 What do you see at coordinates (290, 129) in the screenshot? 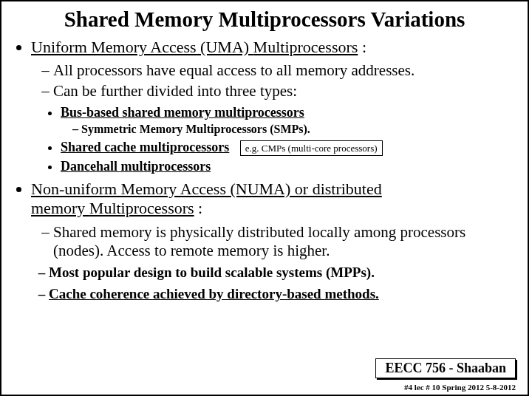
I see `bus-sub: Symmetric Memory Multiprocessors (SMPs).` at bounding box center [290, 129].